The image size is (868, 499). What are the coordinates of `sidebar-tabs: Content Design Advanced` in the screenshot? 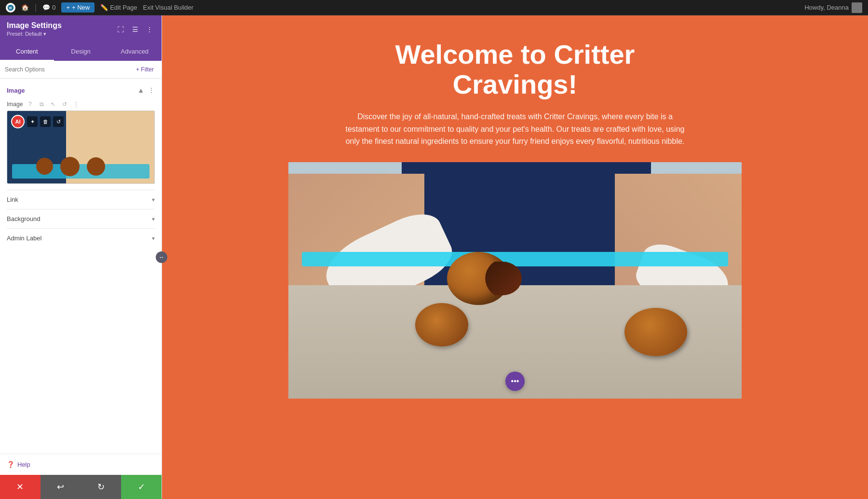 It's located at (81, 52).